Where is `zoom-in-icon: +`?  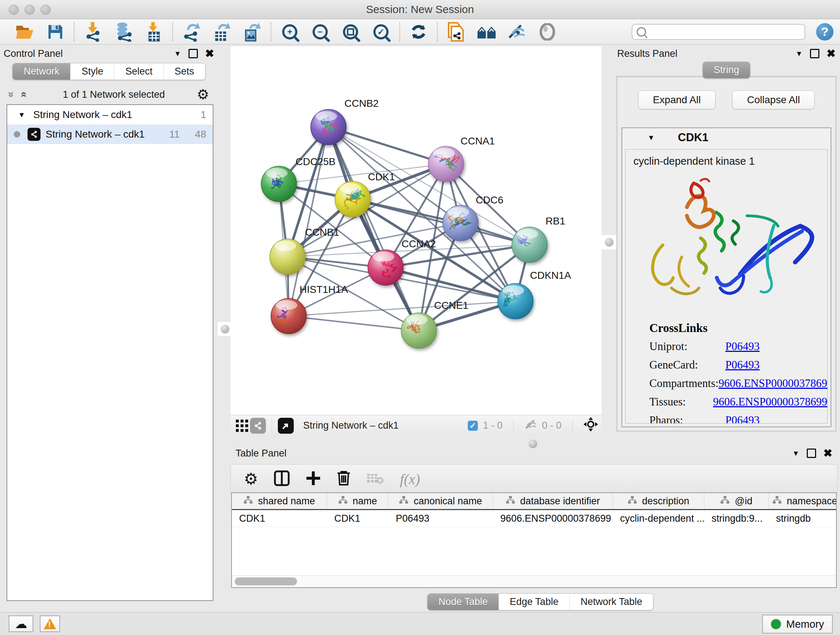
zoom-in-icon: + is located at coordinates (290, 32).